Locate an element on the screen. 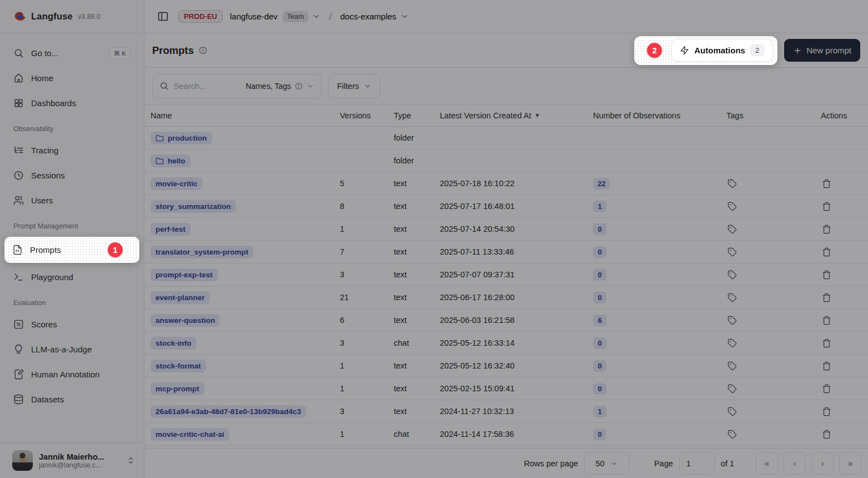 This screenshot has width=868, height=478. table-row: translator_system-prompt 7 text 2025-07-… is located at coordinates (506, 252).